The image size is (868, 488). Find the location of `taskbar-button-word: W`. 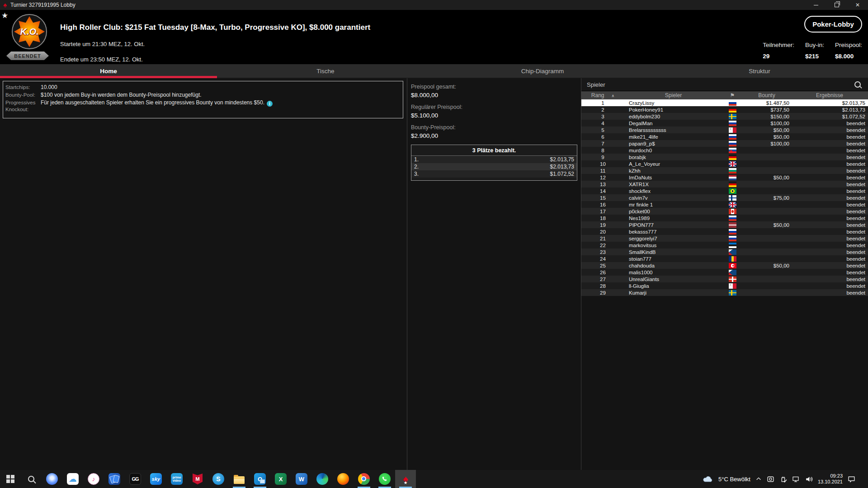

taskbar-button-word: W is located at coordinates (302, 479).